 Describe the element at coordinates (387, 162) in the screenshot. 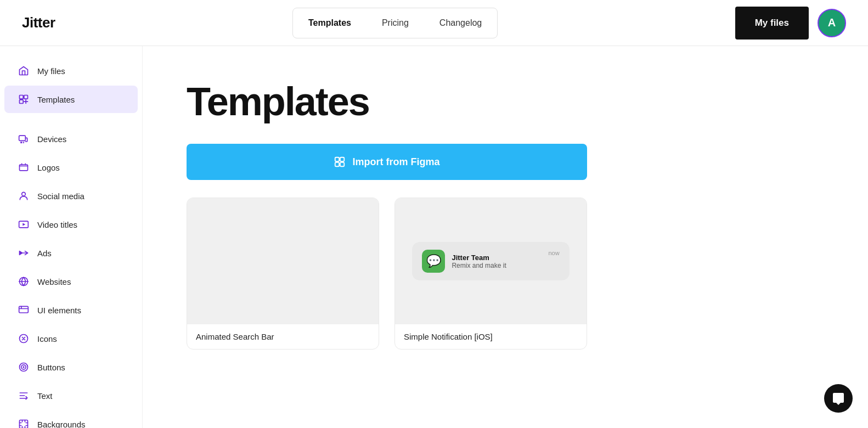

I see `import-from-figma-button: Import from Figma` at that location.